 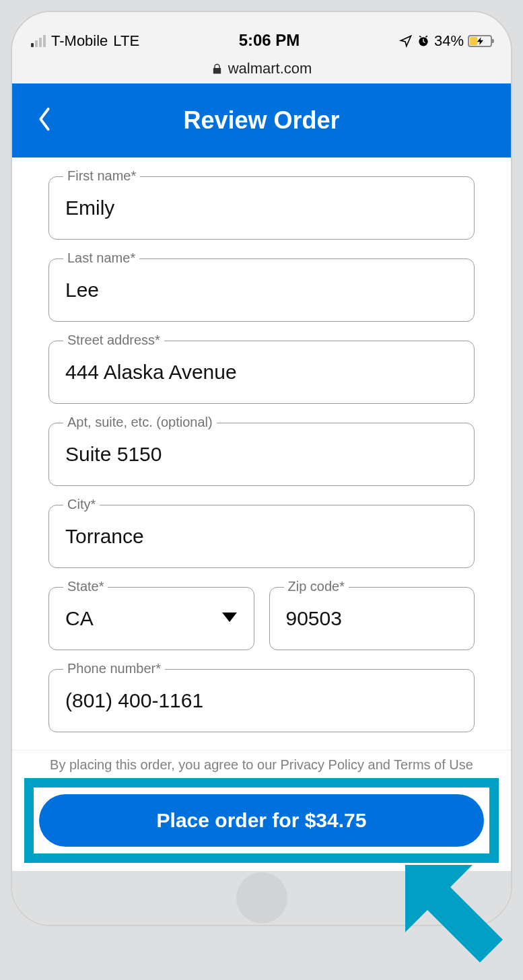 I want to click on home-indicator-area, so click(x=261, y=898).